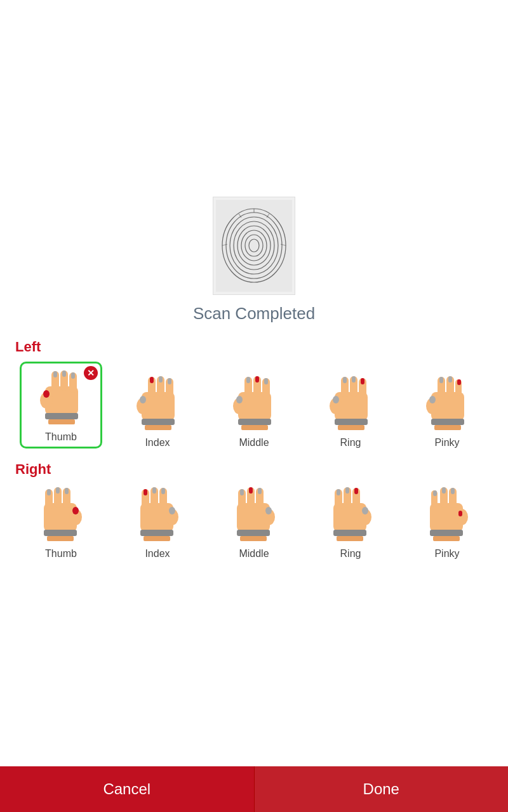 The image size is (508, 812). I want to click on cancel-button: Cancel, so click(127, 789).